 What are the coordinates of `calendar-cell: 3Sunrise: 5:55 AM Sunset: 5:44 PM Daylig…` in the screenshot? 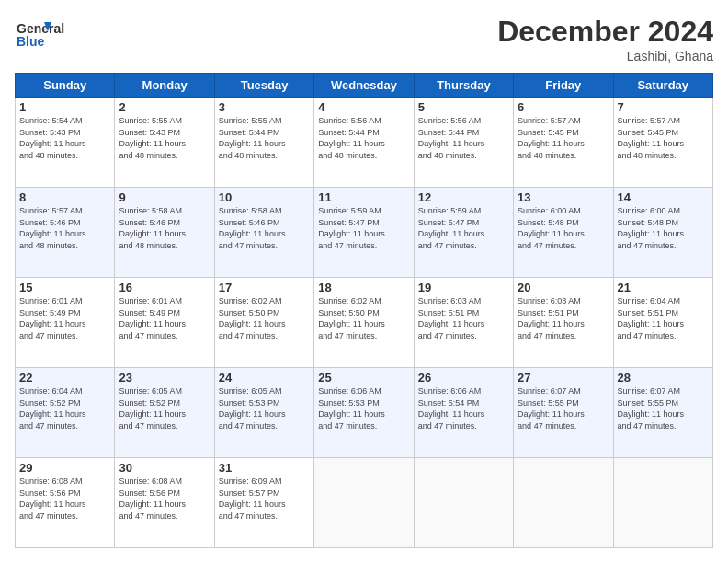 It's located at (264, 143).